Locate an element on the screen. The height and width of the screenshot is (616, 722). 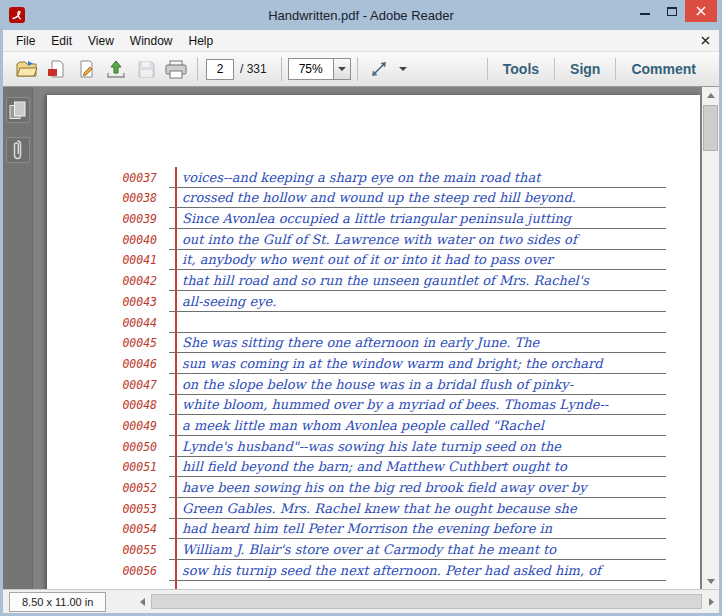
vertical-scroll-track is located at coordinates (710, 338).